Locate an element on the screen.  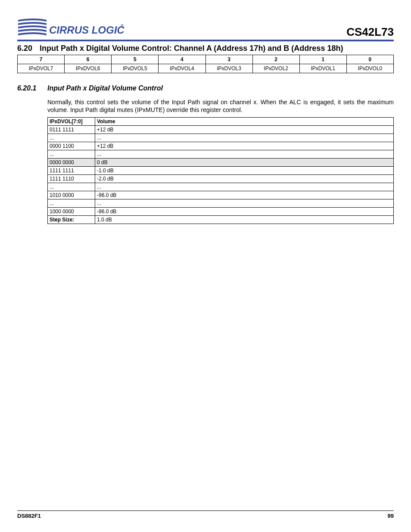
vol-value: 0 dB is located at coordinates (245, 163).